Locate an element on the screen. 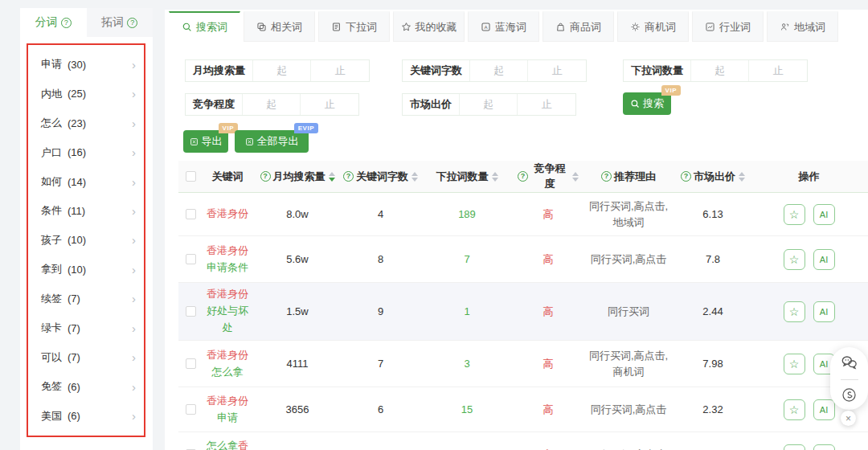 This screenshot has height=450, width=868. tab-region-words: 地域词 is located at coordinates (802, 27).